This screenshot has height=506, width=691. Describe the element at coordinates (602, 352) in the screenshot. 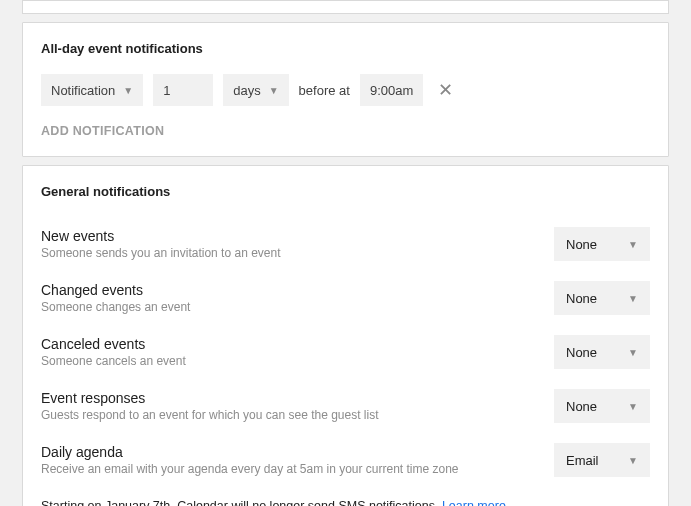

I see `gn-dropdown-canceled-events: None ▼` at that location.